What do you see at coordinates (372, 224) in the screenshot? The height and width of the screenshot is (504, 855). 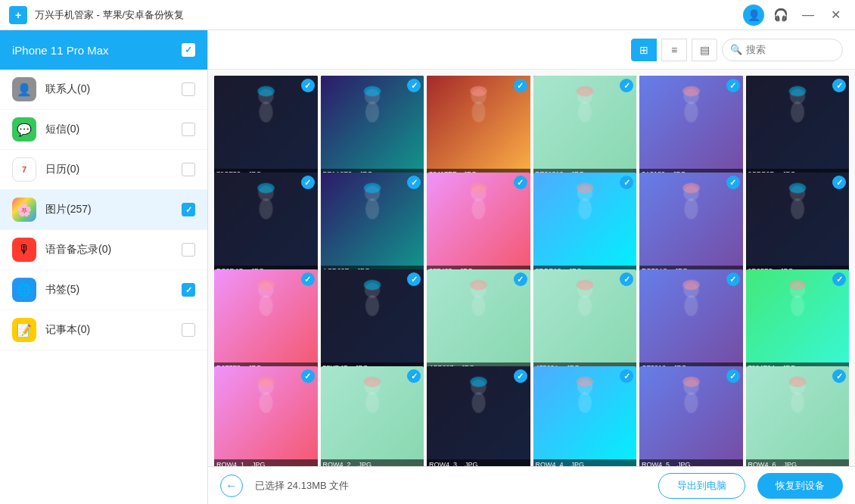 I see `photo-item: ACD63E....JPG` at bounding box center [372, 224].